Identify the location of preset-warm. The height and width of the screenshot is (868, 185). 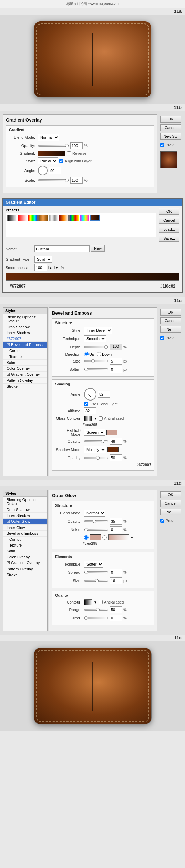
(64, 218).